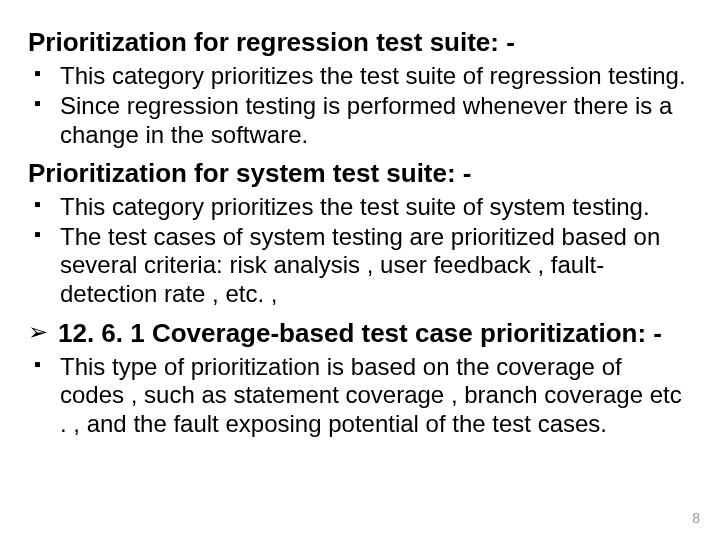 This screenshot has width=720, height=540. Describe the element at coordinates (363, 266) in the screenshot. I see `list-item: The test cases of system testing are pri…` at that location.